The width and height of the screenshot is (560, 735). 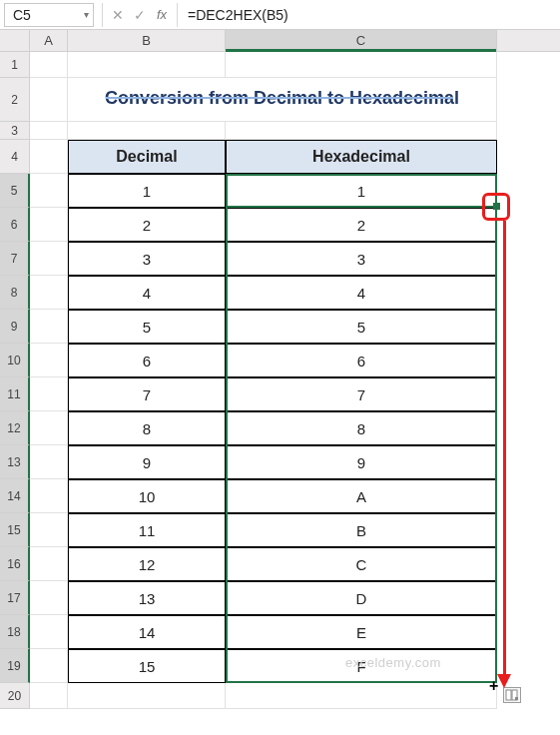 What do you see at coordinates (15, 259) in the screenshot?
I see `row-header: 7` at bounding box center [15, 259].